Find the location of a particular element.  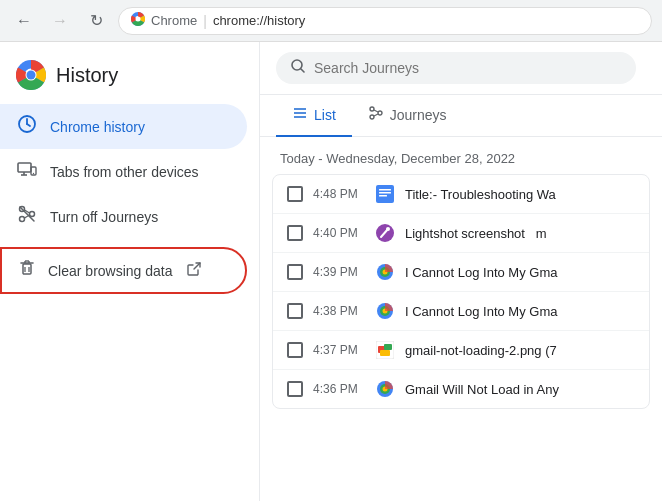

journeys-off-icon is located at coordinates (27, 216).